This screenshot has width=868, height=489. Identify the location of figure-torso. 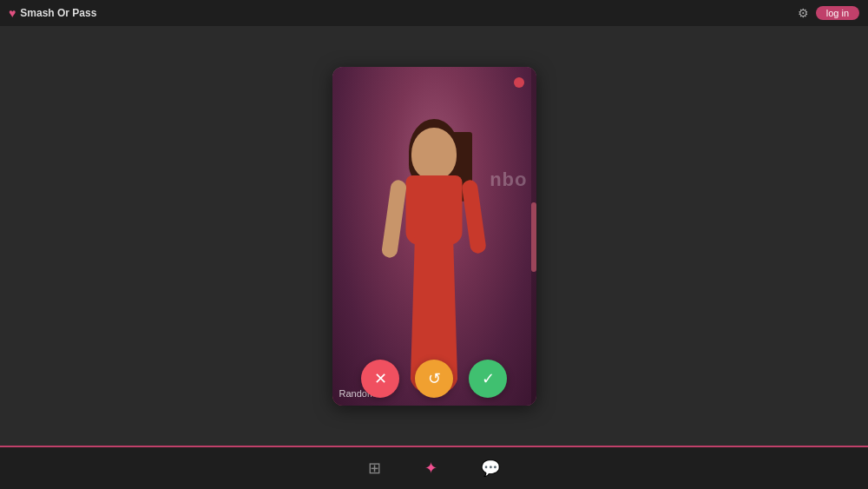
(434, 210).